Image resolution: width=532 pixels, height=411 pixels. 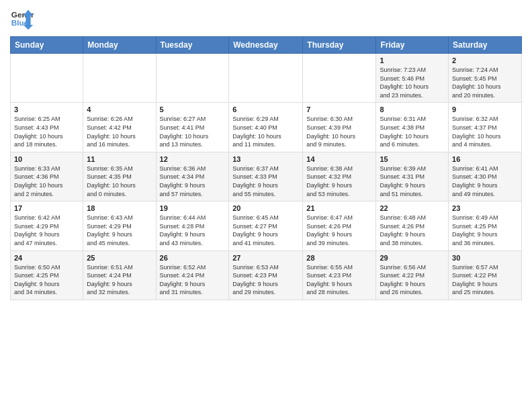 What do you see at coordinates (193, 159) in the screenshot?
I see `day-number: 12` at bounding box center [193, 159].